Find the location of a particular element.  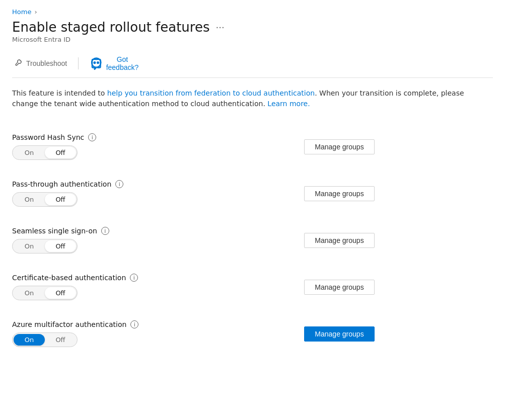

toggle-cert-based-auth: On Off is located at coordinates (45, 293).